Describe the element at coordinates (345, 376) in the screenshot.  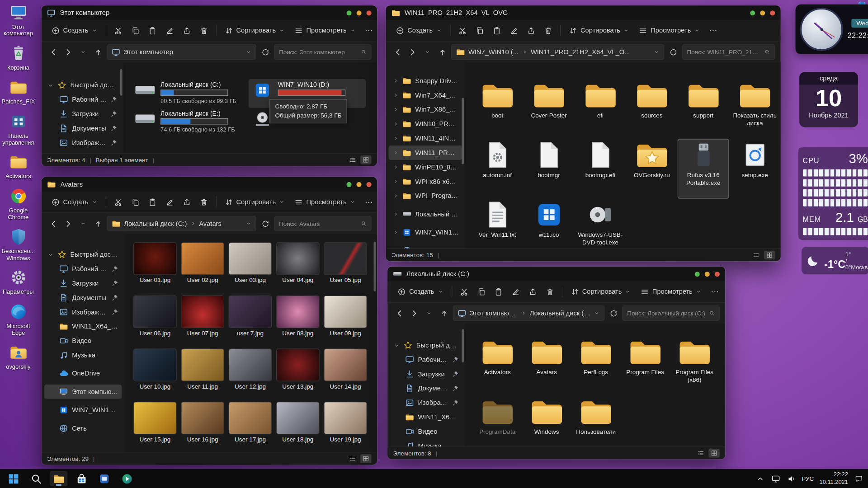
I see `image-item: User 14.jpg` at that location.